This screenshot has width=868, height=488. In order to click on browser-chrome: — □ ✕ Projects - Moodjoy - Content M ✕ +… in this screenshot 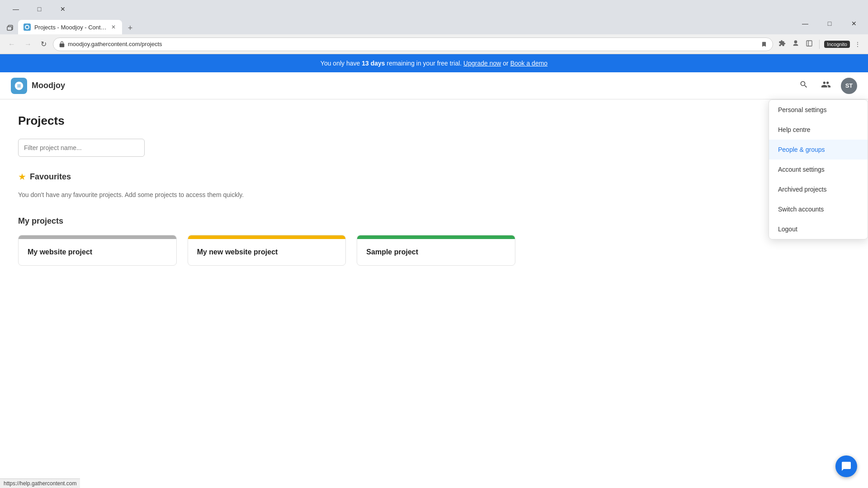, I will do `click(434, 27)`.